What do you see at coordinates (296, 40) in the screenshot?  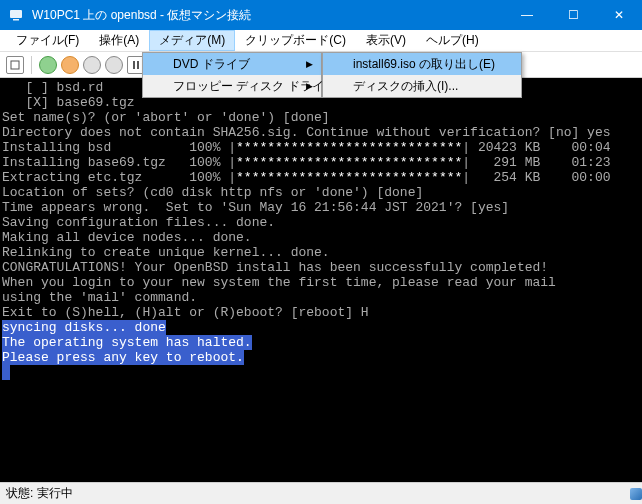 I see `menu-clipboard: クリップボード(C)` at bounding box center [296, 40].